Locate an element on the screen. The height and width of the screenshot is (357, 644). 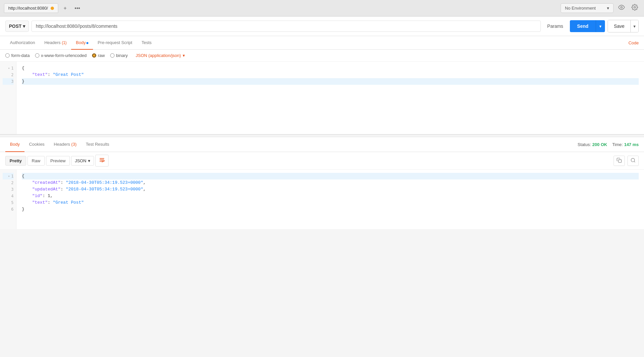
browser-right-controls: No Environment ▾ is located at coordinates (600, 8).